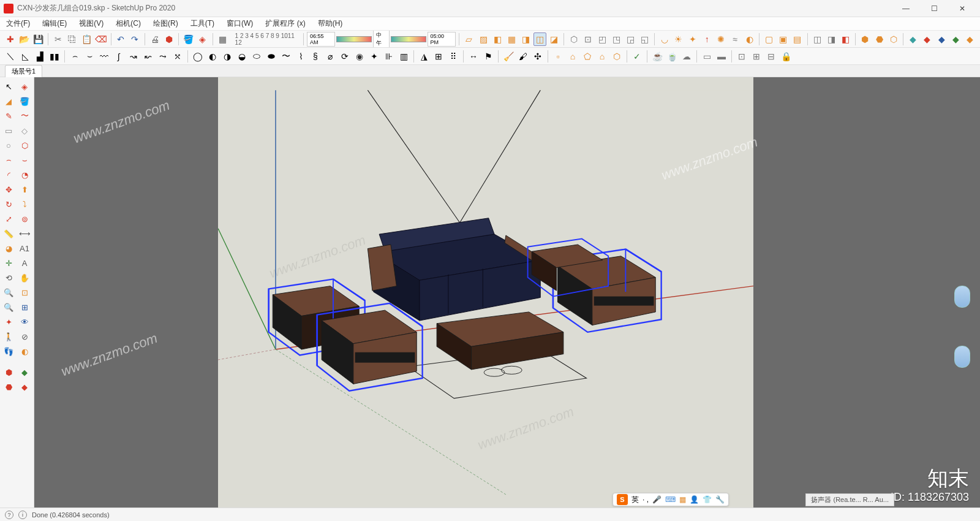  I want to click on shape2-icon: ◐, so click(213, 56).